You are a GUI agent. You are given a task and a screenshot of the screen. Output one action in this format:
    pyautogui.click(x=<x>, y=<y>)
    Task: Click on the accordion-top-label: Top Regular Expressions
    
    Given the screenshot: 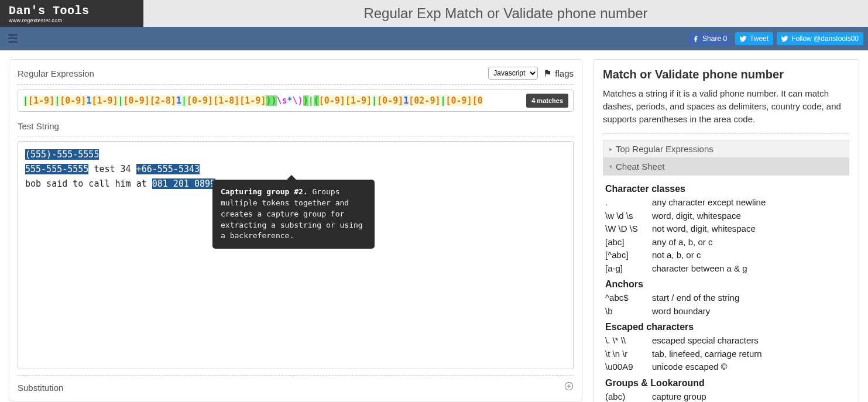 What is the action you would take?
    pyautogui.click(x=665, y=149)
    